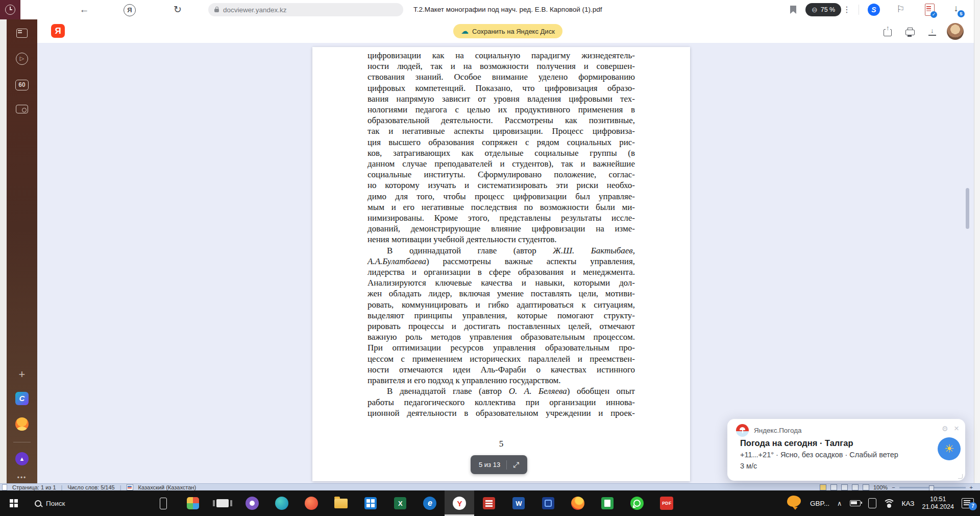  I want to click on zoom-level-text: 75 %, so click(828, 10).